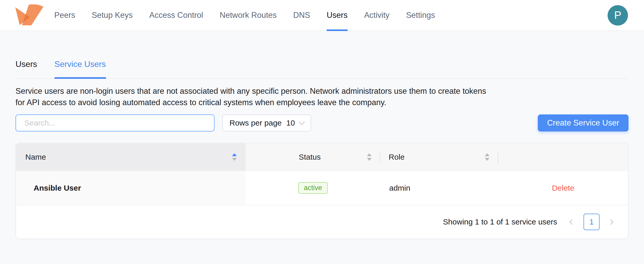  Describe the element at coordinates (267, 123) in the screenshot. I see `rows-per-page-select: Rows per page 10` at that location.